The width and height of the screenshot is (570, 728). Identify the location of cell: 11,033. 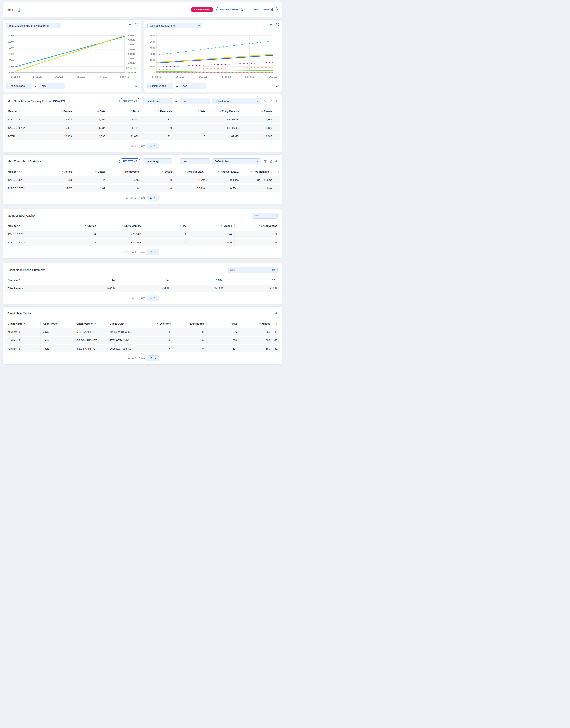
(125, 136).